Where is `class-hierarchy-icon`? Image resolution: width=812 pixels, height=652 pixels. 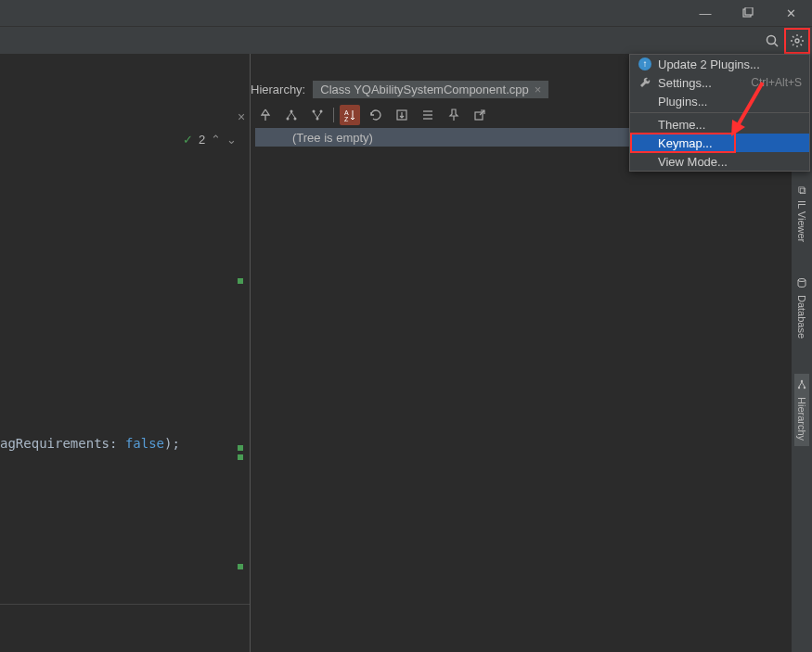
class-hierarchy-icon is located at coordinates (265, 115).